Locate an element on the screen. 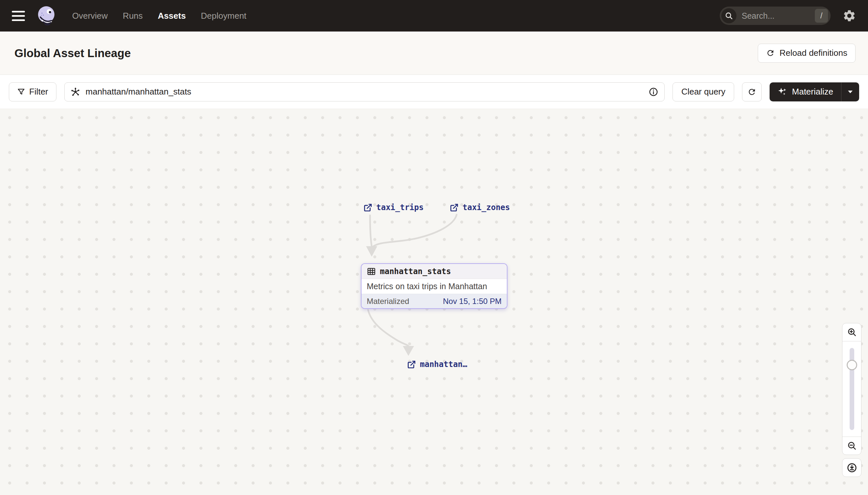 This screenshot has height=495, width=868. reload-icon is located at coordinates (770, 53).